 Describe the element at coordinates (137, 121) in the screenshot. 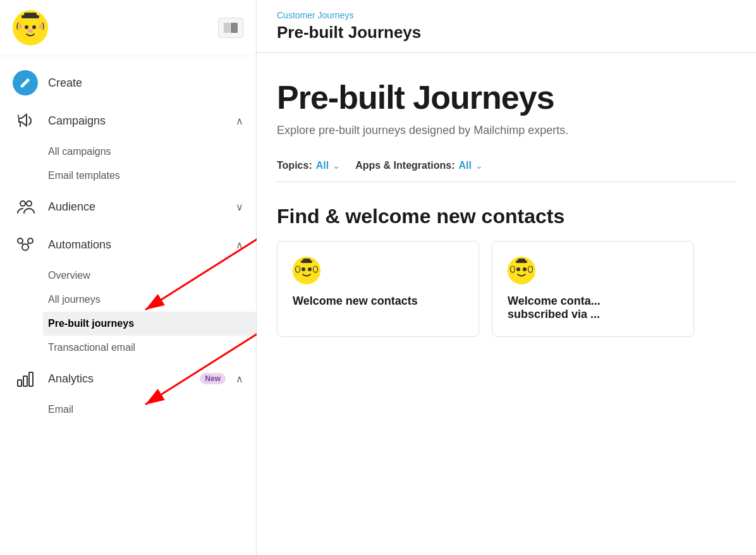

I see `campaigns-label: Campaigns` at that location.